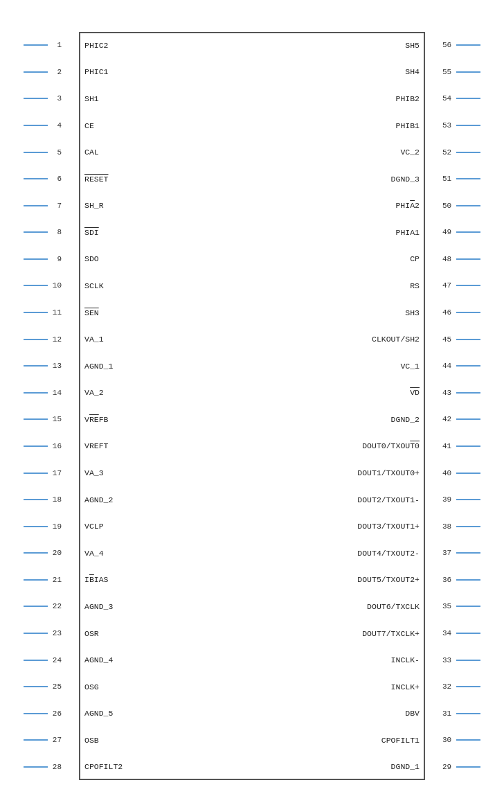 This screenshot has width=504, height=812. Describe the element at coordinates (461, 313) in the screenshot. I see `pin-right-46: 46` at that location.